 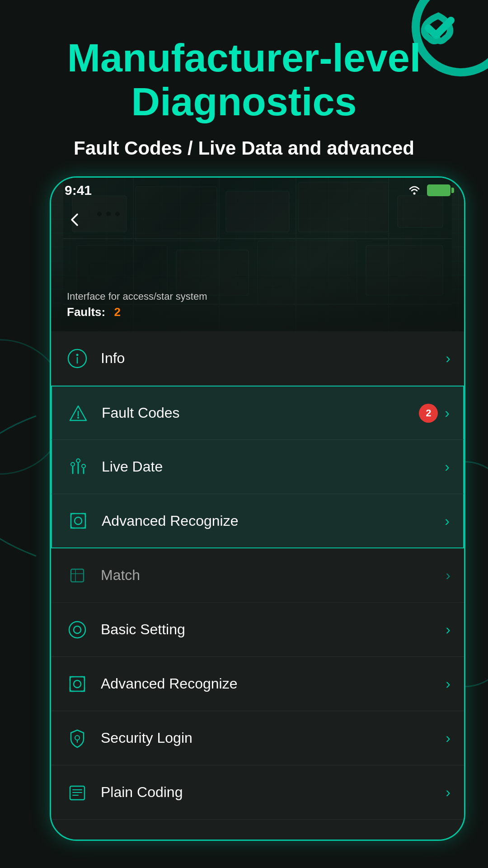 What do you see at coordinates (439, 190) in the screenshot?
I see `battery-icon` at bounding box center [439, 190].